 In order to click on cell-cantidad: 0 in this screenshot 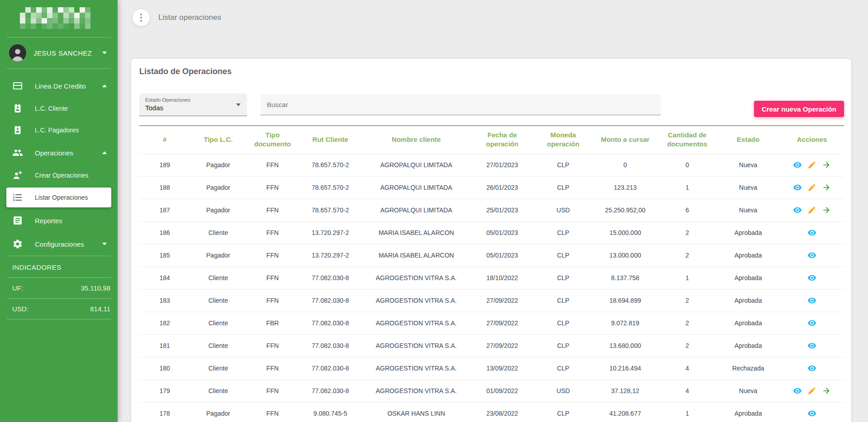, I will do `click(688, 165)`.